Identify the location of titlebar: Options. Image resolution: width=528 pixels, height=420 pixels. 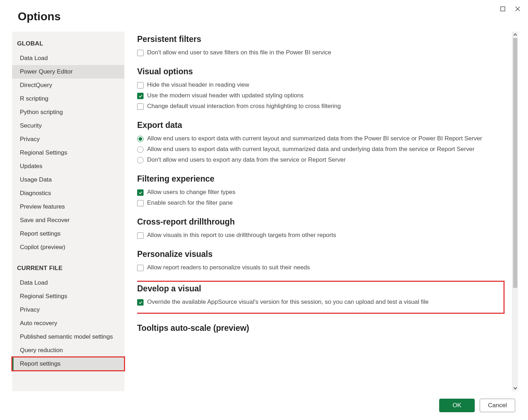
(264, 11).